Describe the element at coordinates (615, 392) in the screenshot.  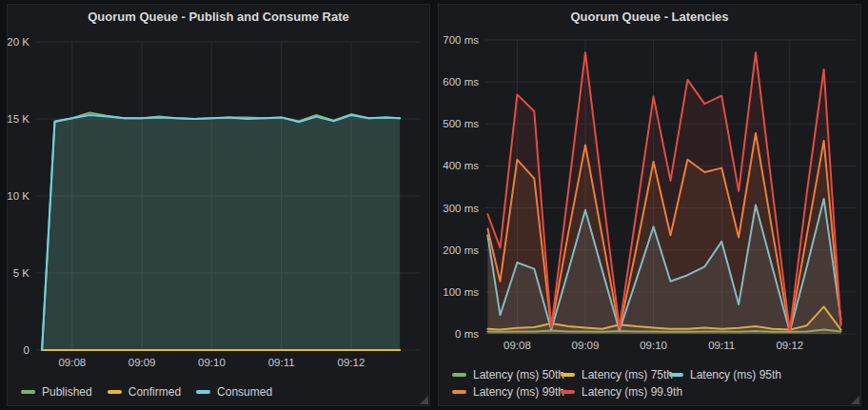
I see `legend-item: Latency (ms) 99.9th` at that location.